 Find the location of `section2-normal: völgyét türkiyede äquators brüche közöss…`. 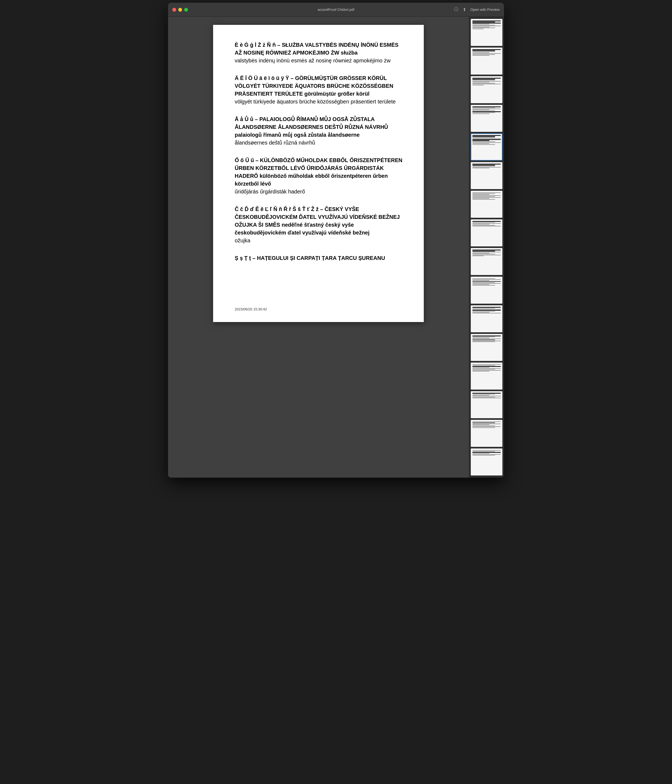

section2-normal: völgyét türkiyede äquators brüche közöss… is located at coordinates (320, 101).